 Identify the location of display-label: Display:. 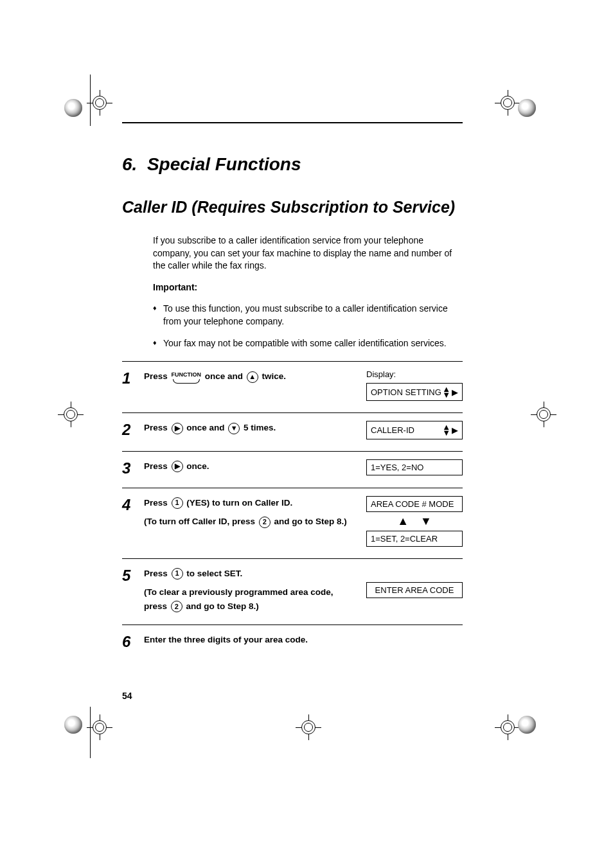
(414, 374).